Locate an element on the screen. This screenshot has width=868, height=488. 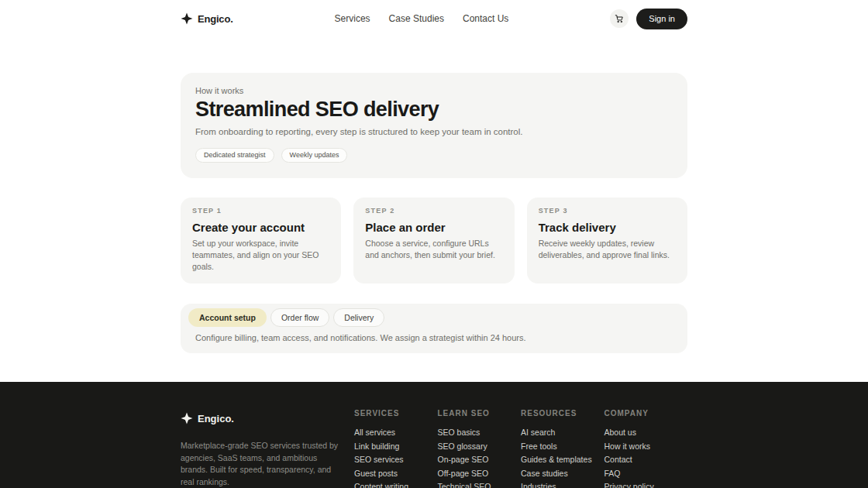
step-card-2: STEP 2 Place an order Choose a service, … is located at coordinates (434, 240).